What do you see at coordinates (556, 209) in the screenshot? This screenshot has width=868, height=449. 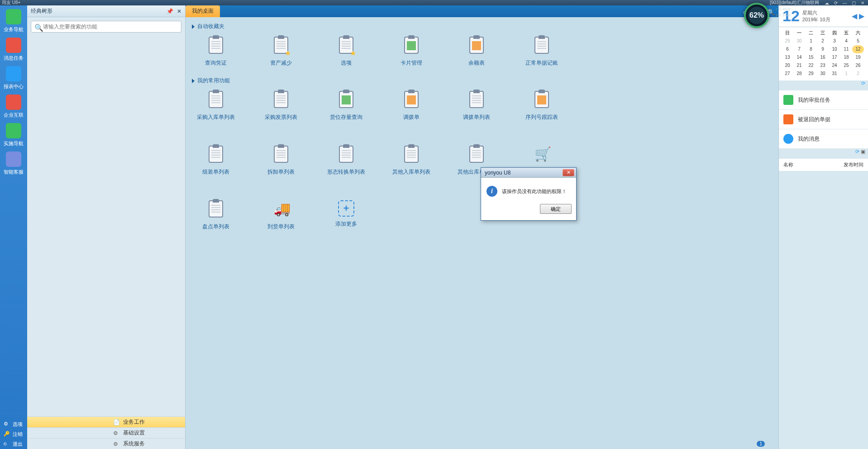 I see `dialog-ok-button: 确定` at bounding box center [556, 209].